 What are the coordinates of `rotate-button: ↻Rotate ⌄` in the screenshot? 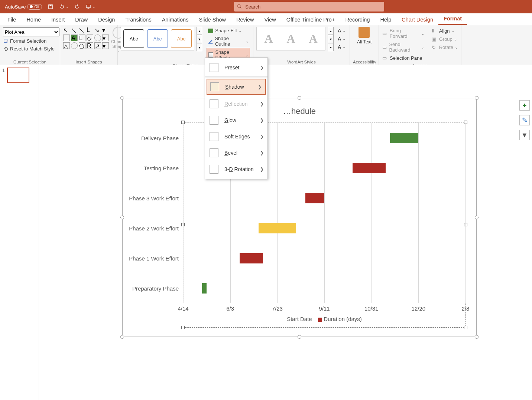 It's located at (445, 47).